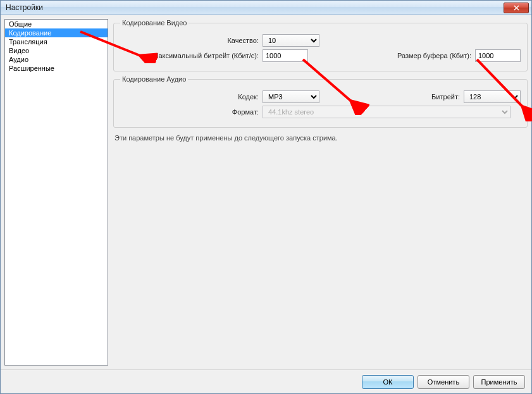  Describe the element at coordinates (56, 42) in the screenshot. I see `sidebar-item-broadcast: Трансляция` at that location.